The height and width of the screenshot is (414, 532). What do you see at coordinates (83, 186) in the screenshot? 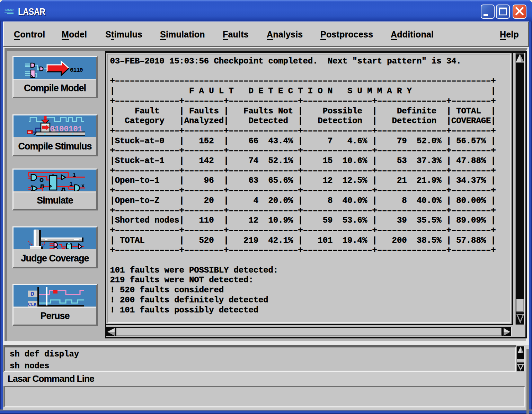
I see `svg-text: x` at bounding box center [83, 186].